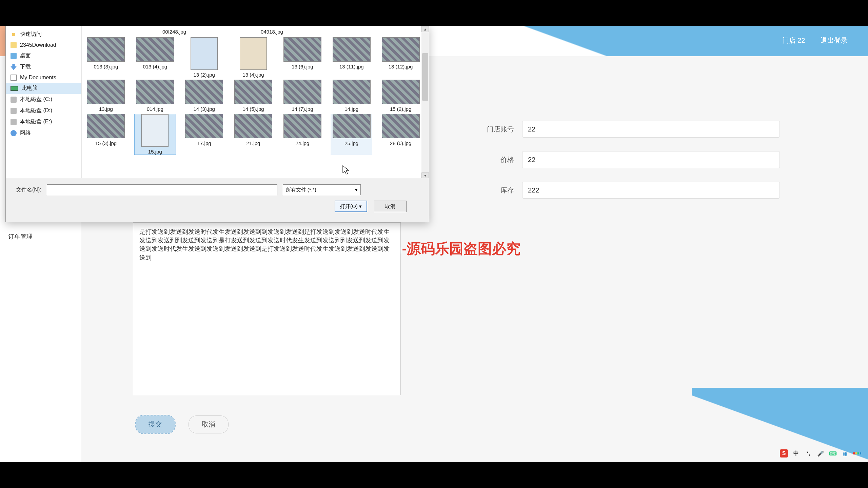  What do you see at coordinates (174, 32) in the screenshot?
I see `file-label: 00f248.jpg` at bounding box center [174, 32].